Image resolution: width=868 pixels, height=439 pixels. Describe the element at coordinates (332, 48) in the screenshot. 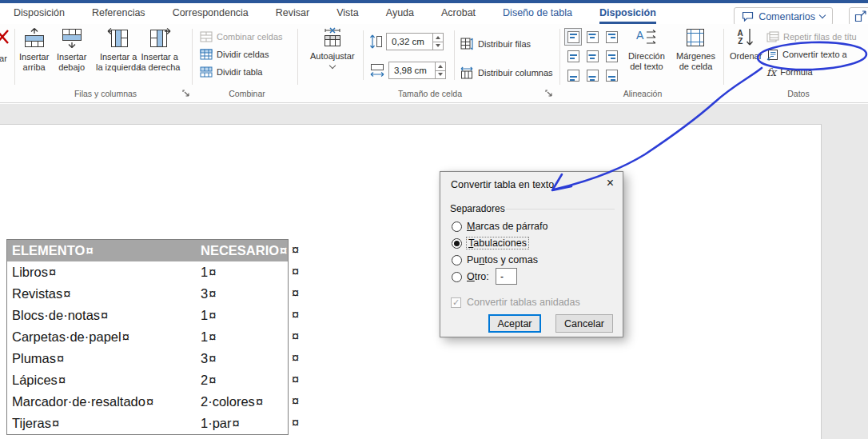

I see `autoajustar-button: Autoajustar` at that location.